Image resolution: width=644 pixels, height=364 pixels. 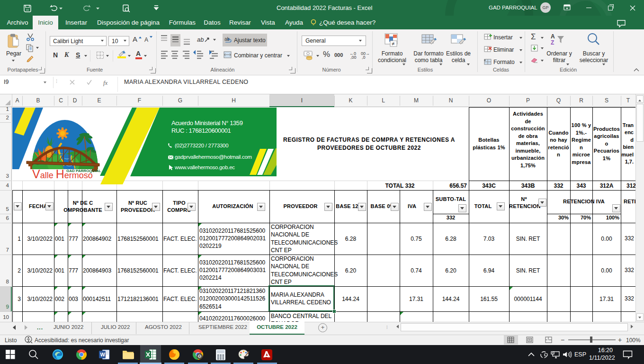 What do you see at coordinates (207, 123) in the screenshot?
I see `svg-text: Acuerdo Ministerial N° 1359` at bounding box center [207, 123].